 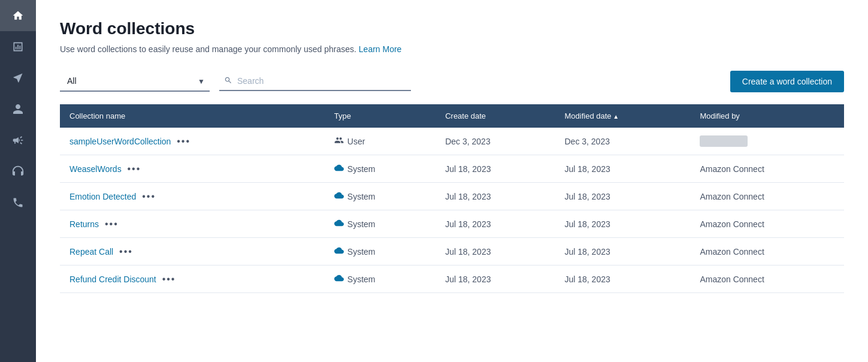 What do you see at coordinates (103, 197) in the screenshot?
I see `collection-link: Emotion Detected` at bounding box center [103, 197].